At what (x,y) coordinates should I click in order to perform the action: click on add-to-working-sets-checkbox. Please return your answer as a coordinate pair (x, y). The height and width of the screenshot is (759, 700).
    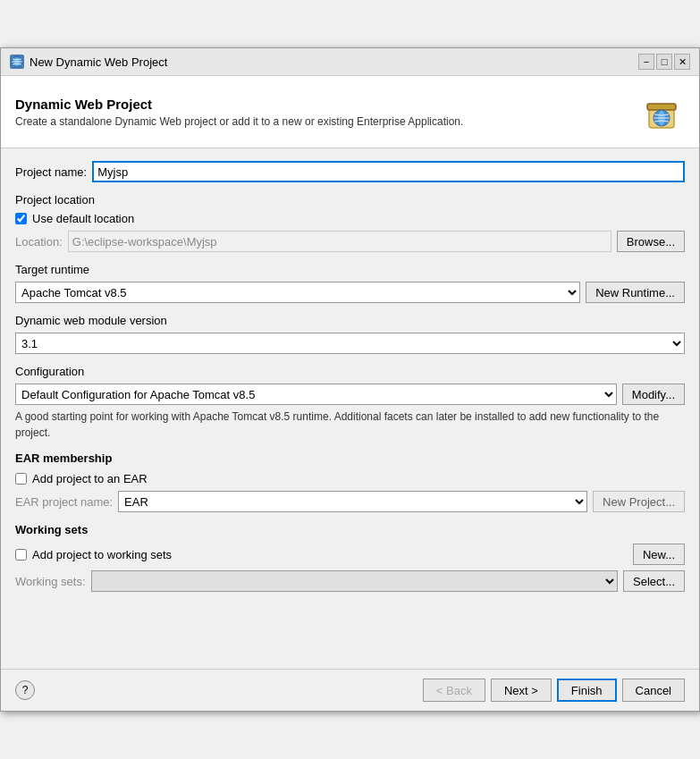
    Looking at the image, I should click on (21, 554).